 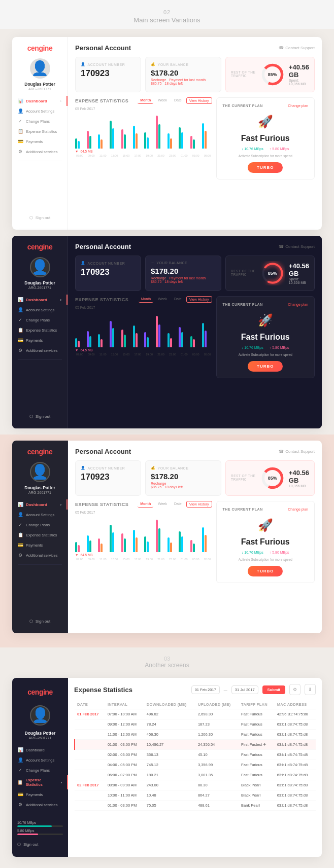 I want to click on turbo-btn-semi: TURBO, so click(x=265, y=571).